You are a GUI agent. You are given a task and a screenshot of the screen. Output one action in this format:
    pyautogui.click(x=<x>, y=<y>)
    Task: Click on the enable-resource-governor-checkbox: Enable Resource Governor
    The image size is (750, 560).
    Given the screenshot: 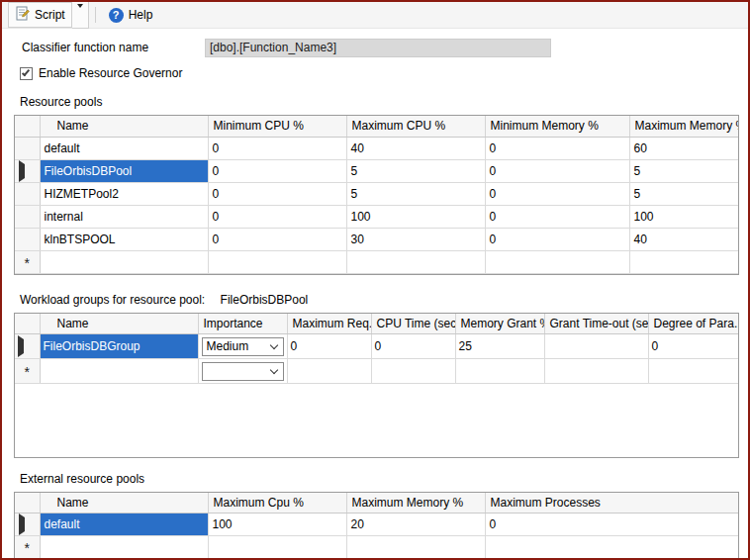 What is the action you would take?
    pyautogui.click(x=374, y=73)
    